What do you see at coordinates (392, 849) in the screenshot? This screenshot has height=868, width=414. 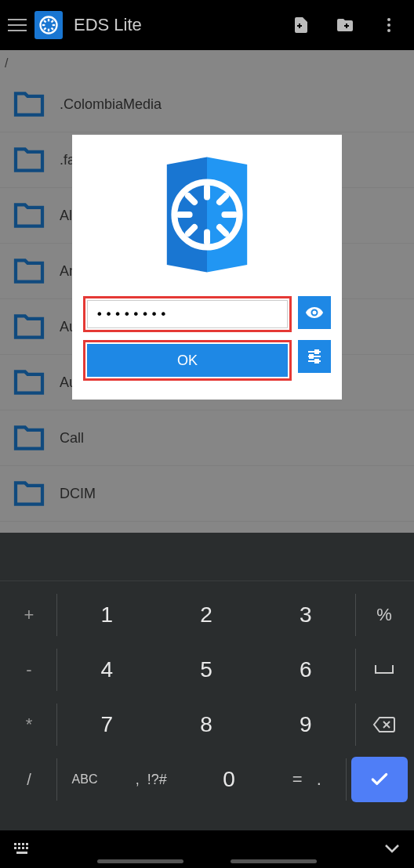 I see `keyboard-hide-icon` at bounding box center [392, 849].